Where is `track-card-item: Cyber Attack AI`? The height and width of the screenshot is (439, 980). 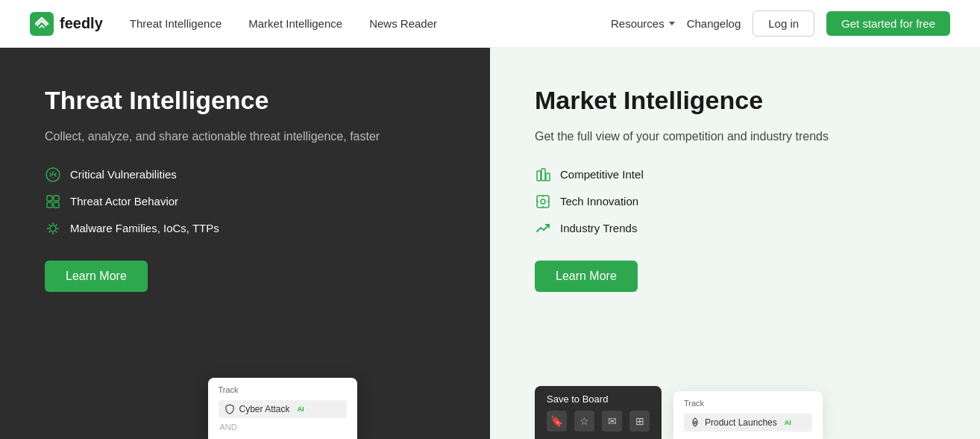
track-card-item: Cyber Attack AI is located at coordinates (283, 409).